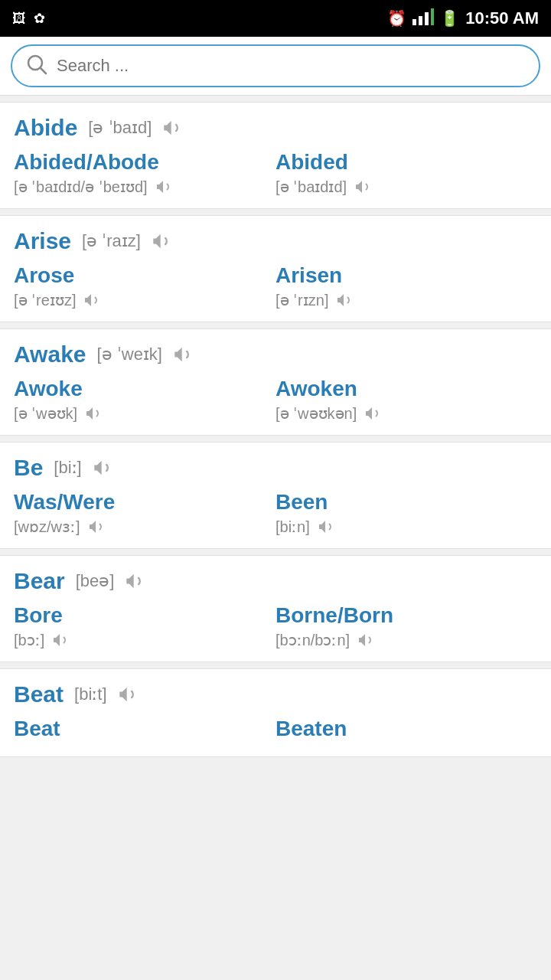 This screenshot has width=551, height=980. I want to click on forms-row-be: Was/Were[wɒz/wɜː] Been[biːn], so click(276, 513).